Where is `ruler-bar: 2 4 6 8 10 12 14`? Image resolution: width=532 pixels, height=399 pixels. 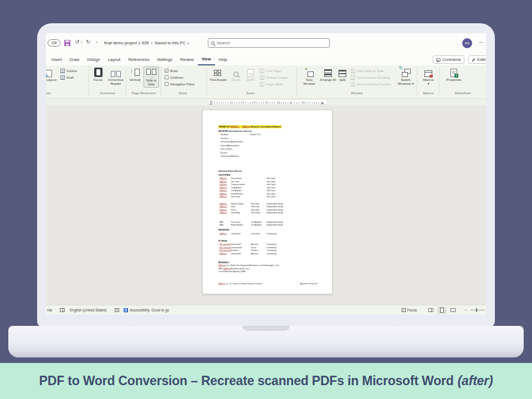 ruler-bar: 2 4 6 8 10 12 14 is located at coordinates (266, 102).